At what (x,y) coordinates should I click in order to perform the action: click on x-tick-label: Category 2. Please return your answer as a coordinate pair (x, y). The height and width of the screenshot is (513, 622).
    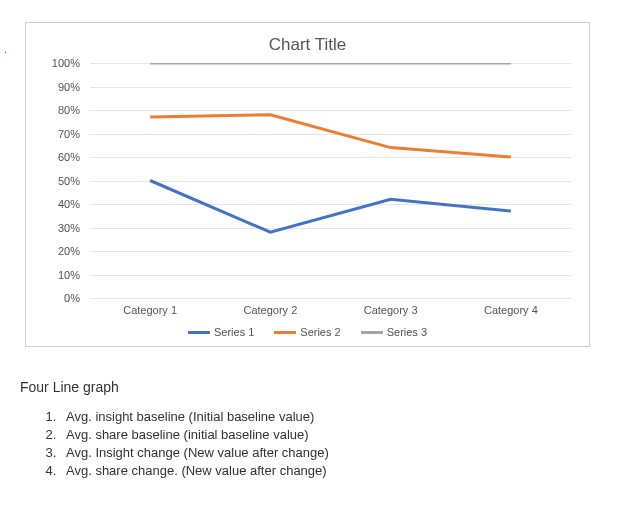
    Looking at the image, I should click on (270, 310).